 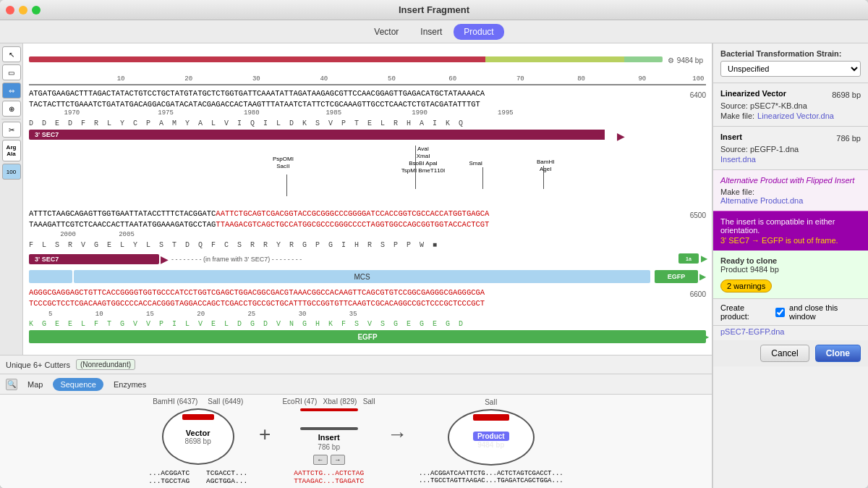 I want to click on bamhi-site: BamHI (6437), so click(x=175, y=401).